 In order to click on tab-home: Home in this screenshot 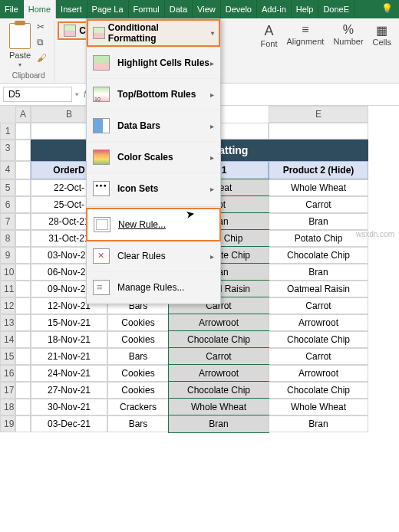, I will do `click(40, 9)`.